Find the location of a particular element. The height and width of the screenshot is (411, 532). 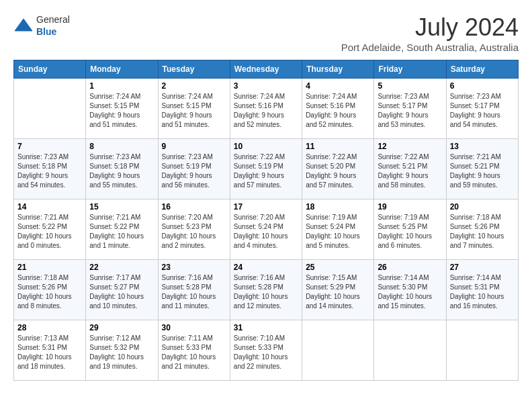

calendar-col-saturday: Saturday is located at coordinates (482, 70).